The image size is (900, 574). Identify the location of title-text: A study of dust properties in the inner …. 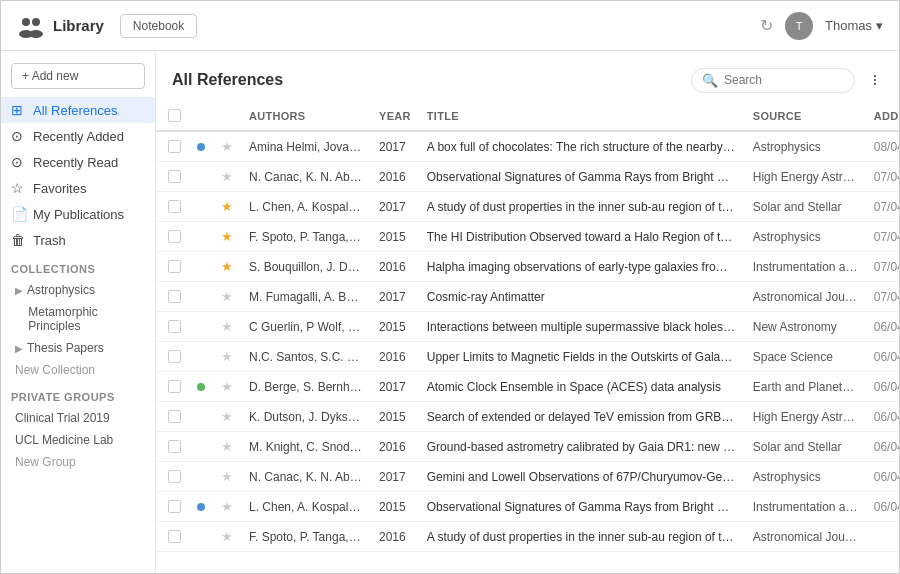
(582, 537).